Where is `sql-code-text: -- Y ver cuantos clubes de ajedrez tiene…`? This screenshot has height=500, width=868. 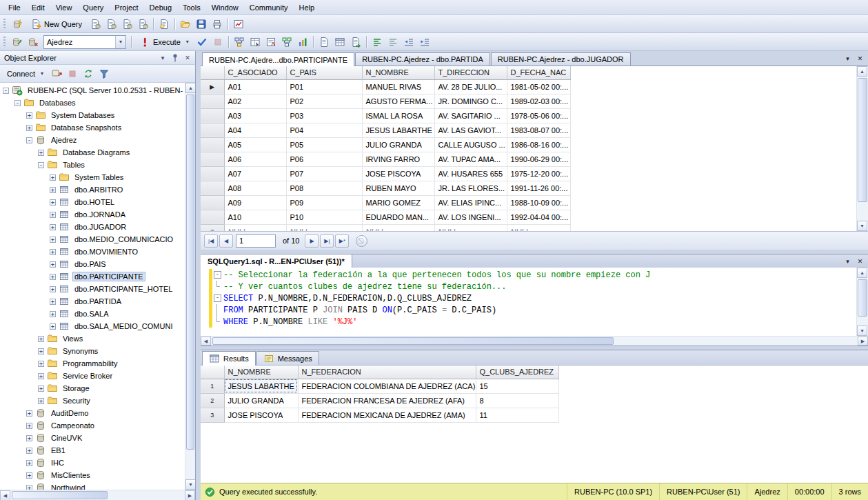
sql-code-text: -- Y ver cuantos clubes de ajedrez tiene… is located at coordinates (364, 287).